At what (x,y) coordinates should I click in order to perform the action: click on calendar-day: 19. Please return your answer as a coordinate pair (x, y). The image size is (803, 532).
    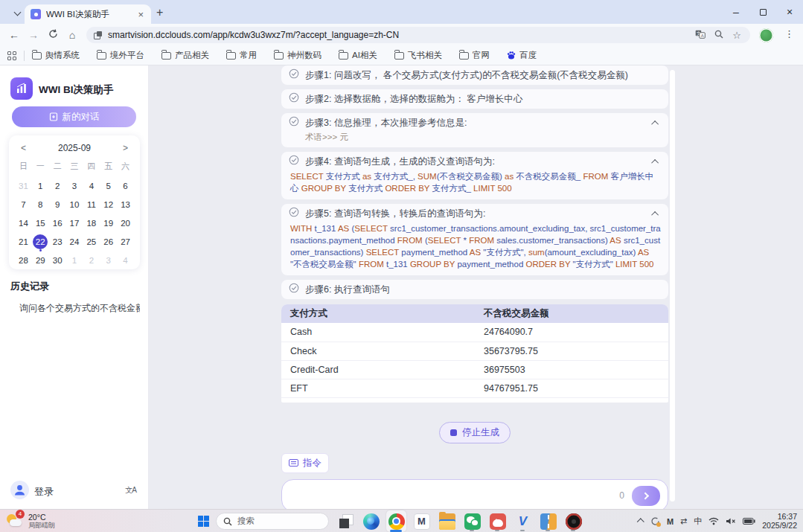
    Looking at the image, I should click on (109, 223).